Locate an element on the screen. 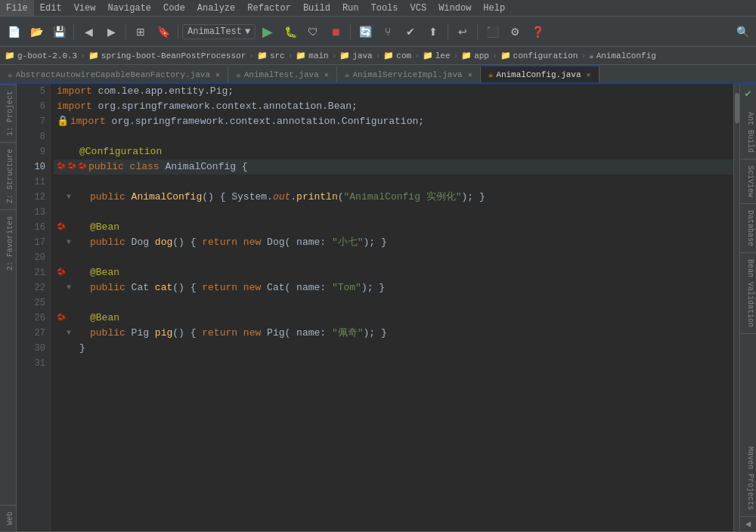 This screenshot has height=532, width=756. menu-vcs: VCS is located at coordinates (419, 8).